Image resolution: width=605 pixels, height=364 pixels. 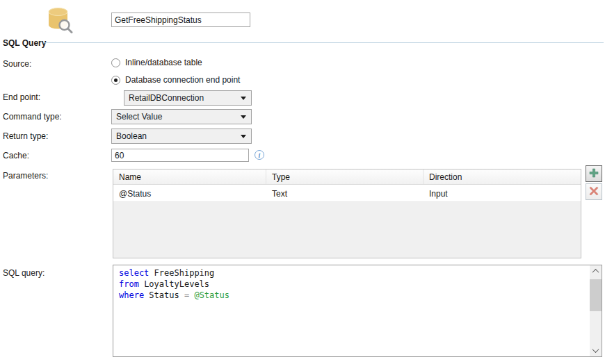 What do you see at coordinates (24, 273) in the screenshot?
I see `sql-query-label: SQL query:` at bounding box center [24, 273].